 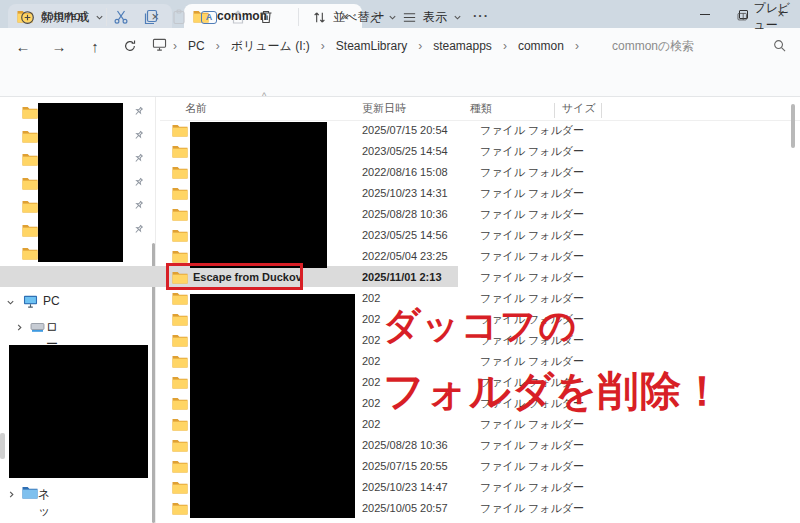 What do you see at coordinates (405, 130) in the screenshot?
I see `file-date: 2025/07/15 20:54` at bounding box center [405, 130].